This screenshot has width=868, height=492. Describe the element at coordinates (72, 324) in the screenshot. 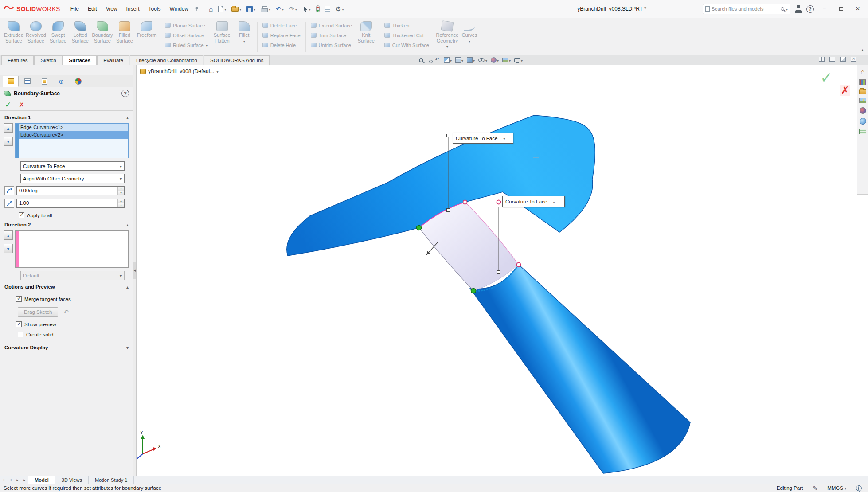

I see `show-preview-row: Show preview` at that location.